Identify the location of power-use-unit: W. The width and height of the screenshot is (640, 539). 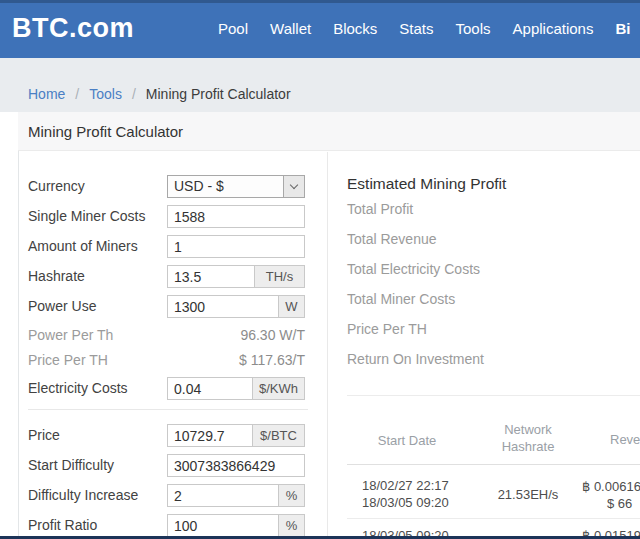
(291, 306).